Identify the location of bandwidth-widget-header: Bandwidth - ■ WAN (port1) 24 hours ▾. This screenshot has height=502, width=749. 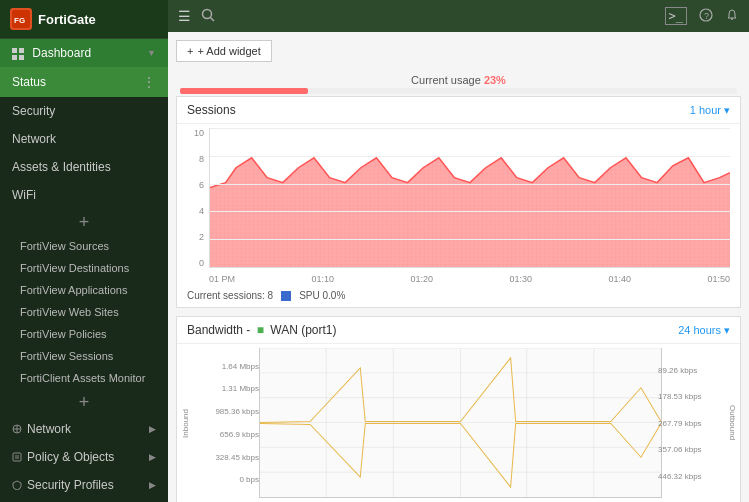
(458, 330).